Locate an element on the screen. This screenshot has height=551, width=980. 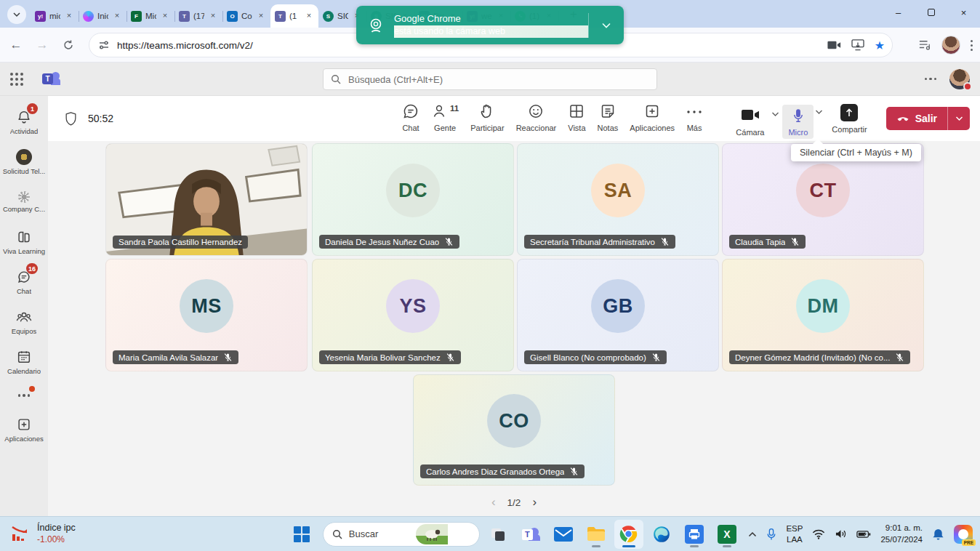
browser-tab-teams: T (17) C × is located at coordinates (198, 16).